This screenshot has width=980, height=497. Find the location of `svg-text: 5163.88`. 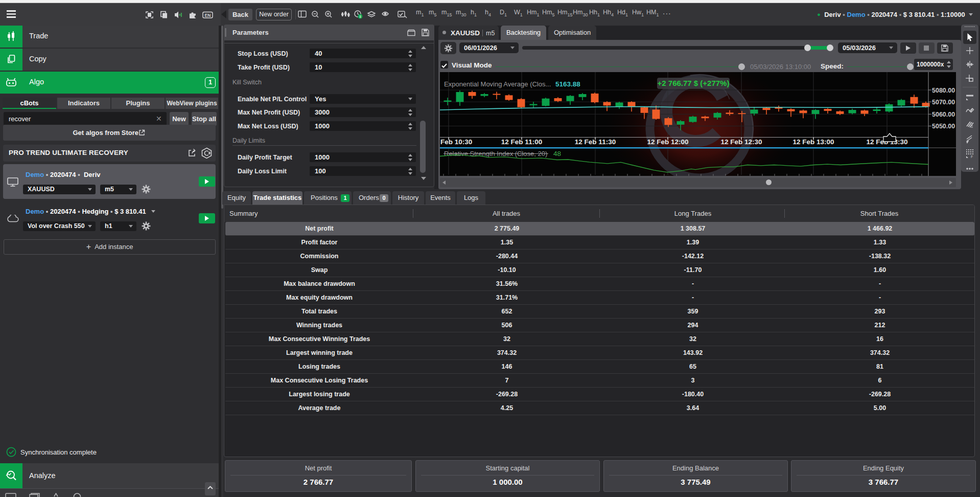

svg-text: 5163.88 is located at coordinates (568, 84).